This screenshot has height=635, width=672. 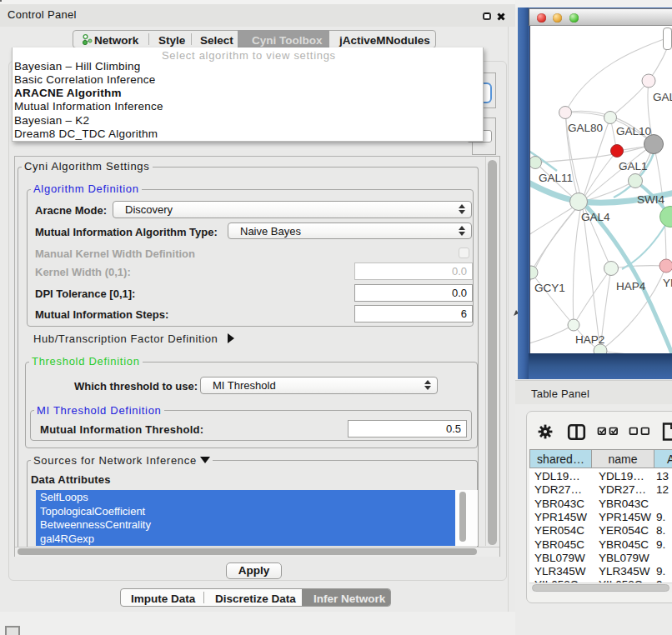 What do you see at coordinates (590, 340) in the screenshot?
I see `svg-text: HAP2` at bounding box center [590, 340].